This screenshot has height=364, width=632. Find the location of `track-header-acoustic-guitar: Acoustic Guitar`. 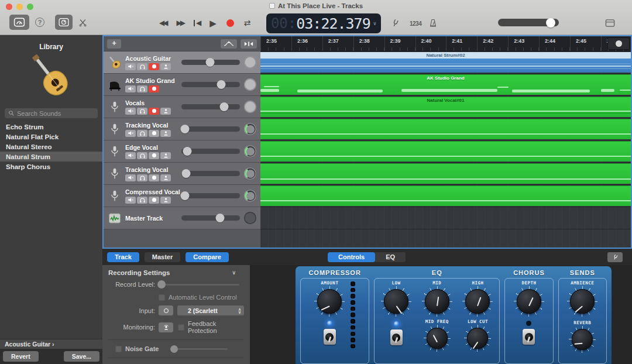

track-header-acoustic-guitar: Acoustic Guitar is located at coordinates (182, 63).